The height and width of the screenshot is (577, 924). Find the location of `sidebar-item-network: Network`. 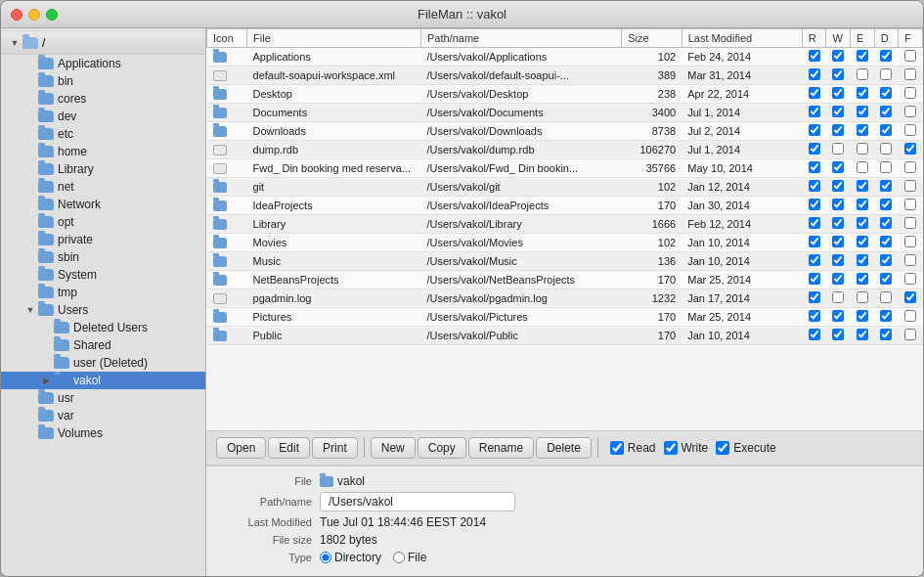

sidebar-item-network: Network is located at coordinates (104, 204).